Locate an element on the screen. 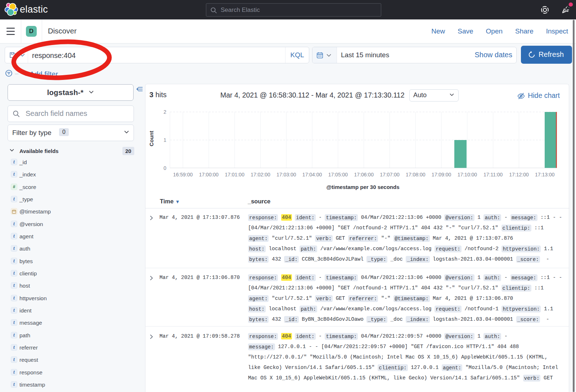  svg-text: 17:10:00 is located at coordinates (467, 175).